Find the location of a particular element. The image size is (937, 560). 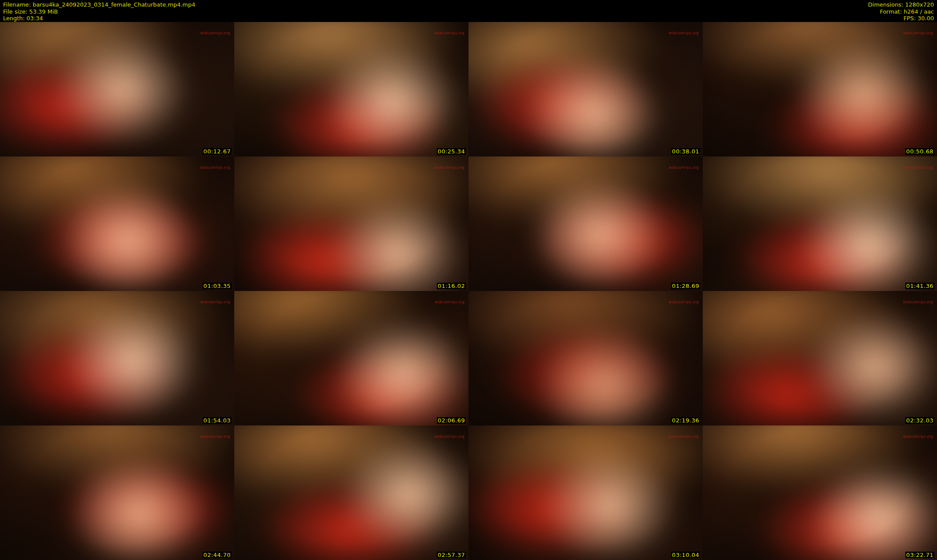

frame-timestamp: 02:32.03 is located at coordinates (920, 420).